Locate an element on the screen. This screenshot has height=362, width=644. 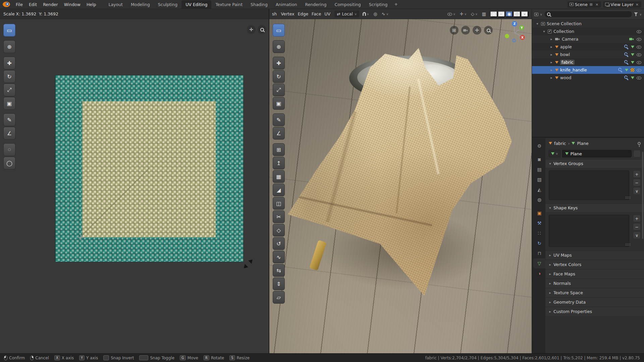
workspace-tab: Sculpting is located at coordinates (168, 5).